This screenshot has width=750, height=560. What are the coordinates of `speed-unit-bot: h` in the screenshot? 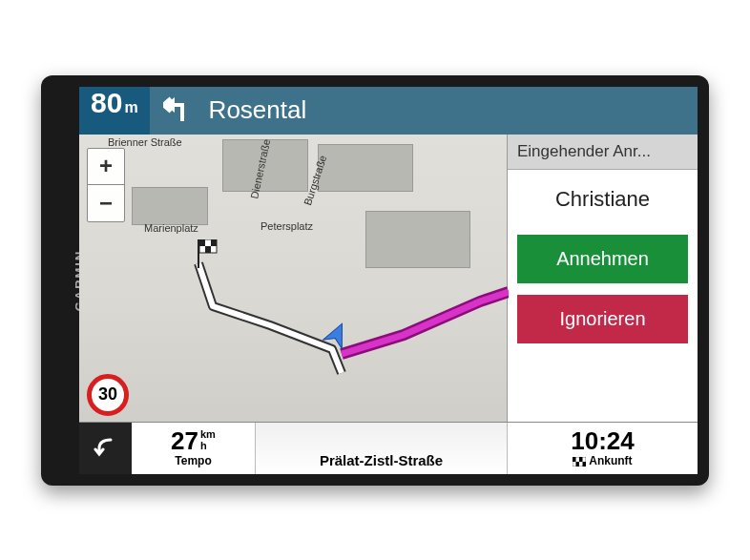 It's located at (204, 446).